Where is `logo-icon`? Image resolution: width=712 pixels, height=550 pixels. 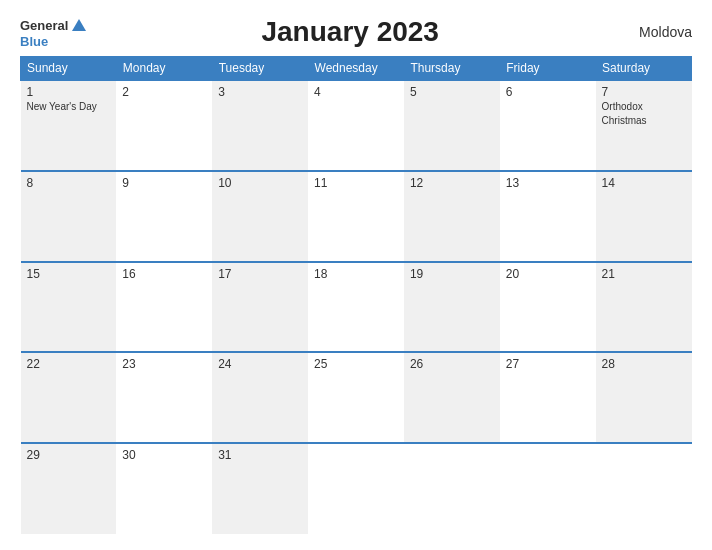 logo-icon is located at coordinates (79, 26).